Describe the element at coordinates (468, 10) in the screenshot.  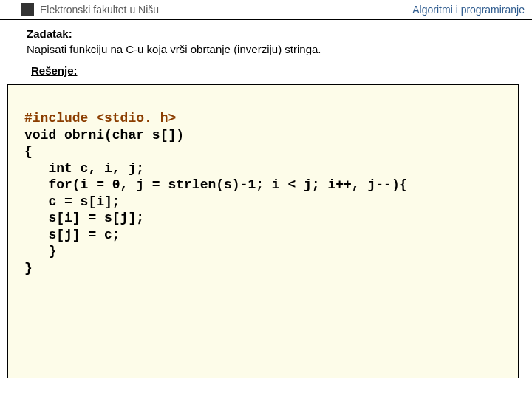
I see `course-title: Algoritmi i programiranje` at that location.